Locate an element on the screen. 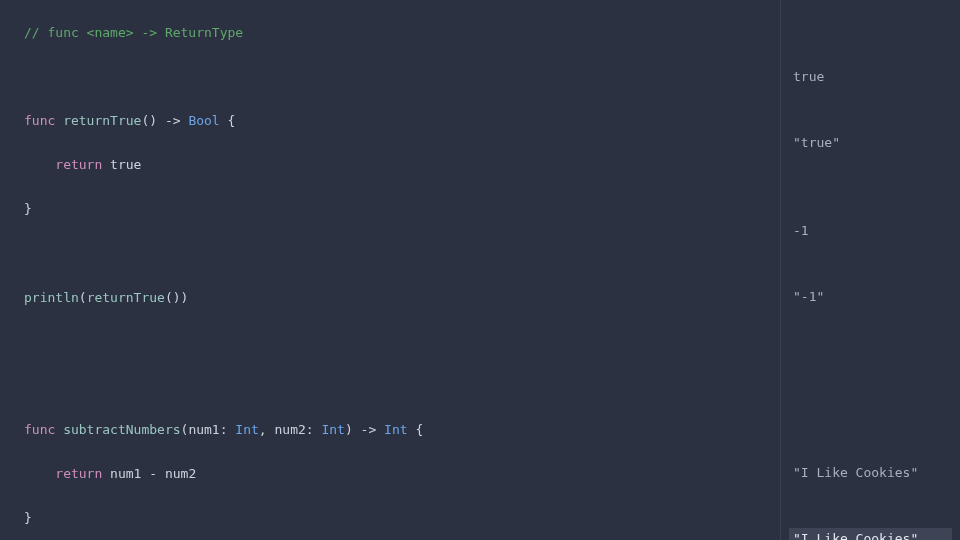 The width and height of the screenshot is (960, 540). fn-returnTrue-call: returnTrue is located at coordinates (126, 298).